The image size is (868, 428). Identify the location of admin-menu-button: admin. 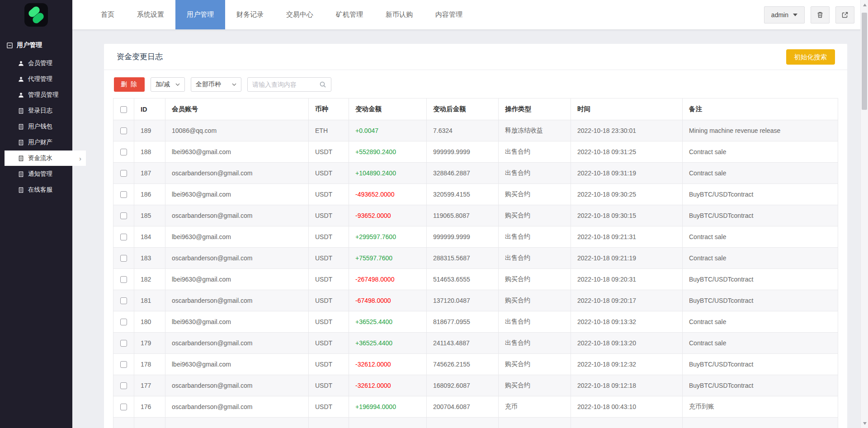
(784, 15).